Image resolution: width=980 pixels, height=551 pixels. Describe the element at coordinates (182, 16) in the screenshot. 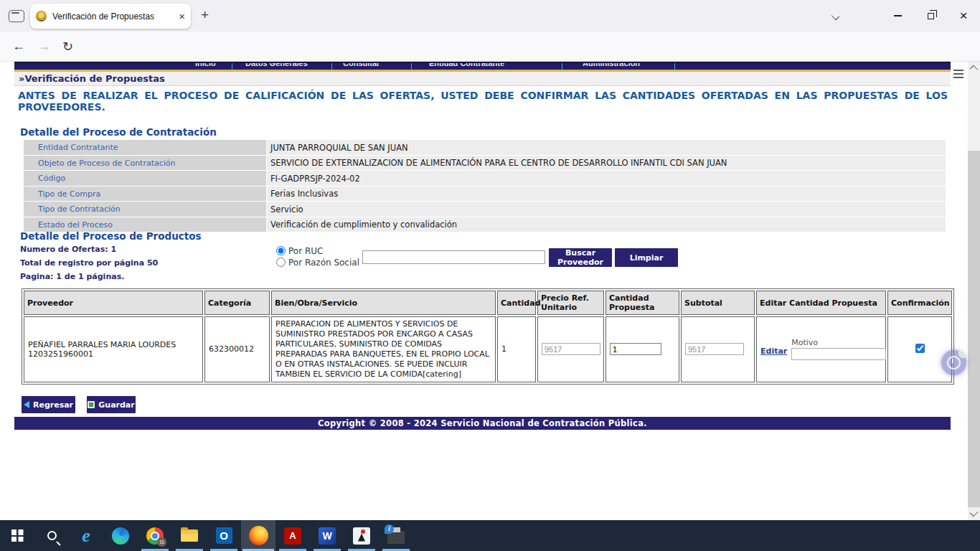

I see `tab-close-icon: ×` at that location.